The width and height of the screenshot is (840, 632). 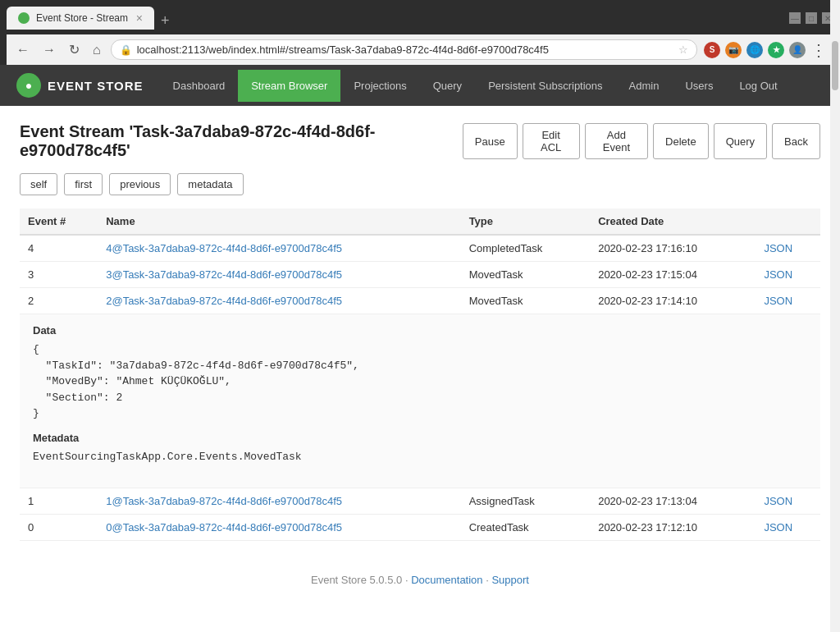 I want to click on maximize-button: □, so click(x=811, y=18).